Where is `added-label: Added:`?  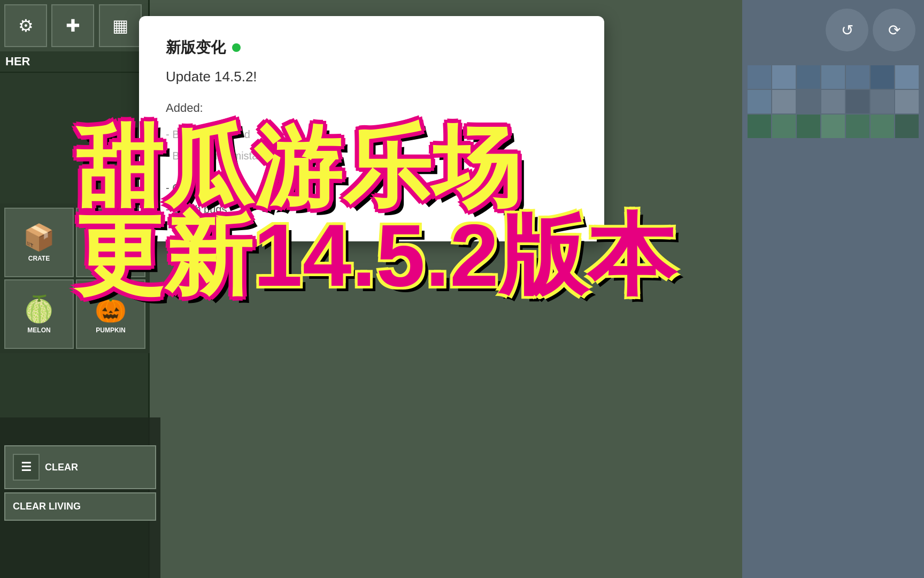 added-label: Added: is located at coordinates (372, 108).